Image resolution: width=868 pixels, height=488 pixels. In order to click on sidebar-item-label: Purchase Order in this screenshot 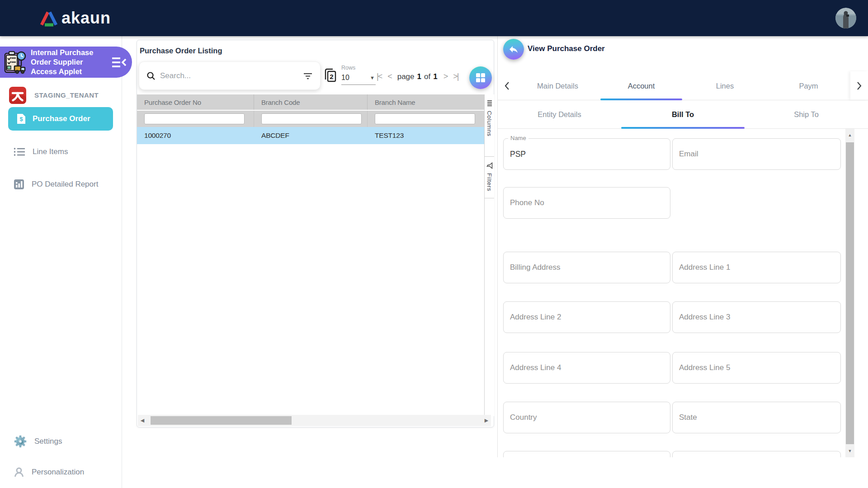, I will do `click(61, 119)`.